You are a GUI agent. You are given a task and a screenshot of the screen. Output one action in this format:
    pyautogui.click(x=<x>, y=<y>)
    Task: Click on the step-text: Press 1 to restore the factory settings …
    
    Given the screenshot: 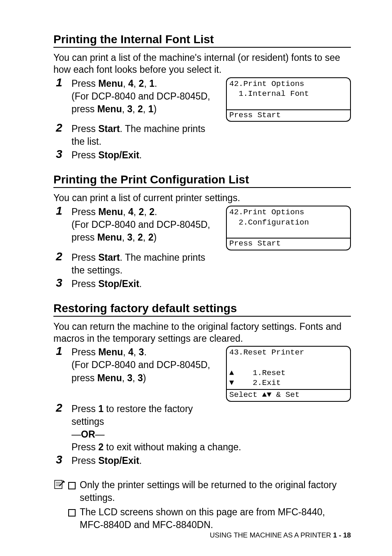 What is the action you would take?
    pyautogui.click(x=211, y=428)
    